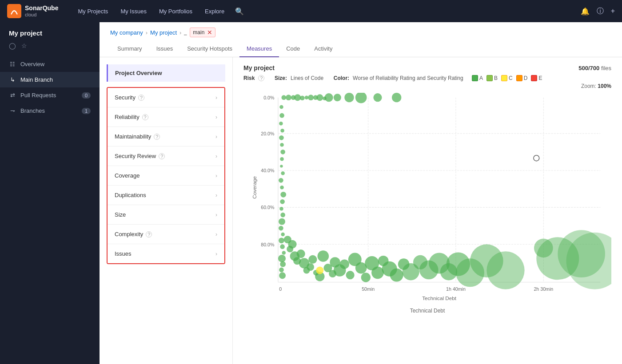 This screenshot has width=622, height=364. I want to click on menu-item-security-review: Security Review ? ›, so click(166, 156).